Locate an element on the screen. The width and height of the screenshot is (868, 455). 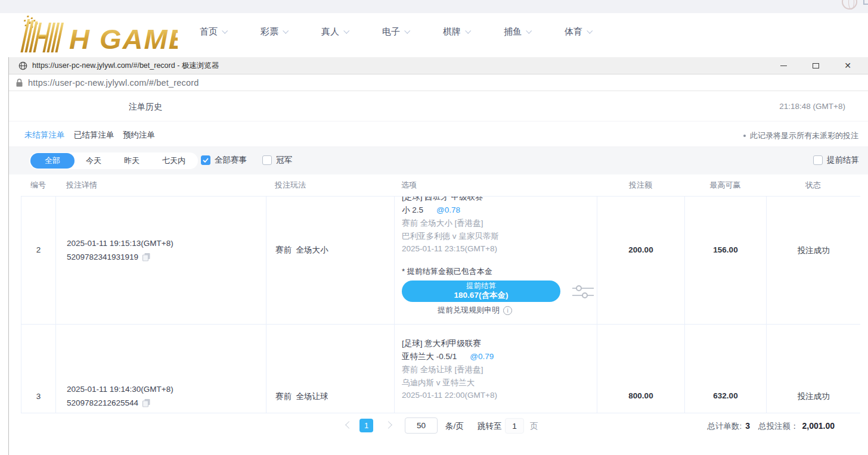
range-7days: 七天内 is located at coordinates (174, 161).